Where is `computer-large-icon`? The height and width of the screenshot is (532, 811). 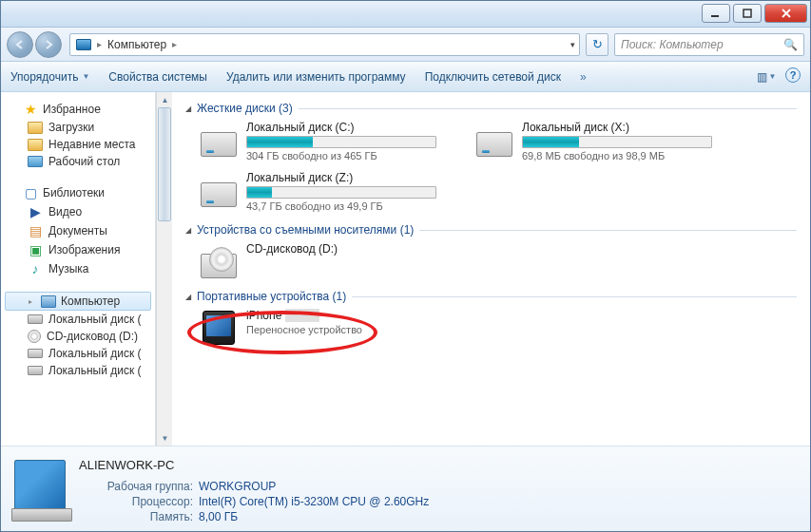 computer-large-icon is located at coordinates (40, 485).